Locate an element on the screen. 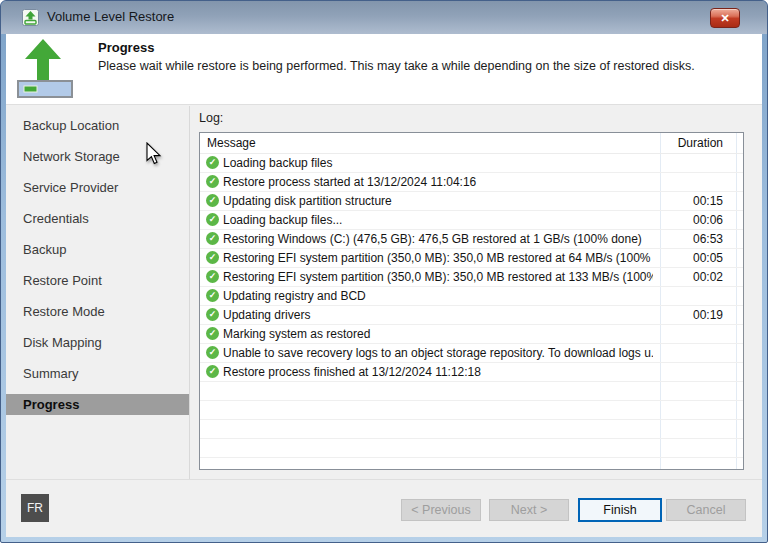  cancel-button: Cancel is located at coordinates (706, 510).